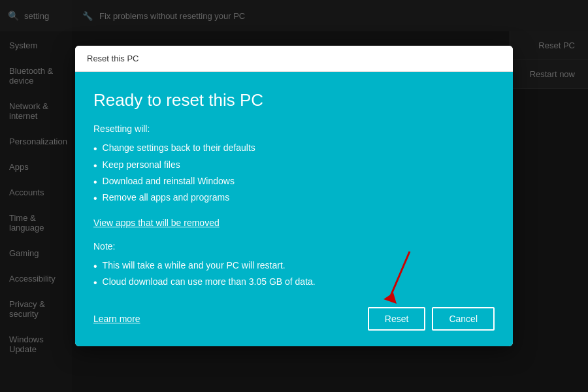 The image size is (588, 392). I want to click on modal-title: Reset this PC, so click(112, 59).